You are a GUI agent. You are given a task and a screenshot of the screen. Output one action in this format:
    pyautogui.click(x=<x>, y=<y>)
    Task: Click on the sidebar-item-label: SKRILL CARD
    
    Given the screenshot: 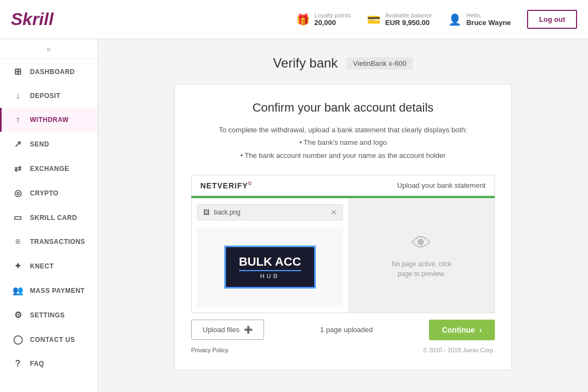 What is the action you would take?
    pyautogui.click(x=53, y=218)
    